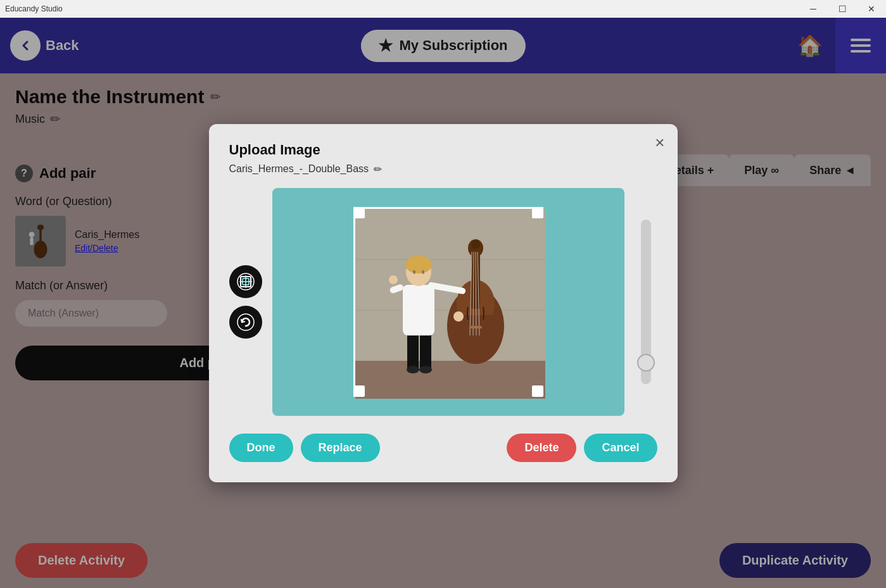 This screenshot has width=886, height=588. Describe the element at coordinates (443, 9) in the screenshot. I see `title-bar: Educandy Studio ─ ☐ ✕` at that location.